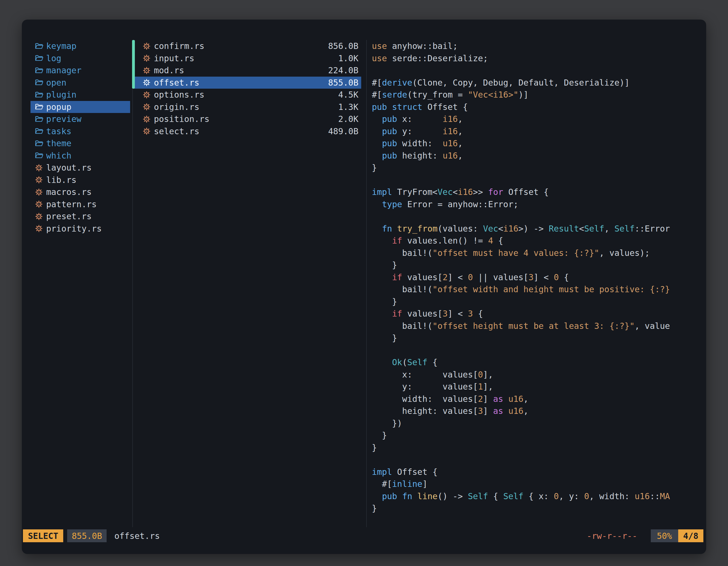  What do you see at coordinates (169, 70) in the screenshot?
I see `file-name: mod.rs` at bounding box center [169, 70].